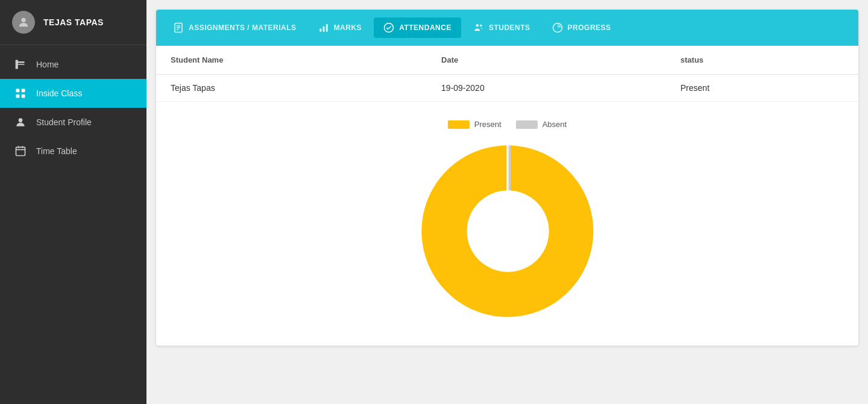  I want to click on tab-bar: ASSIGNMENTS / MATERIALS MARKS ATTENDANCE, so click(508, 28).